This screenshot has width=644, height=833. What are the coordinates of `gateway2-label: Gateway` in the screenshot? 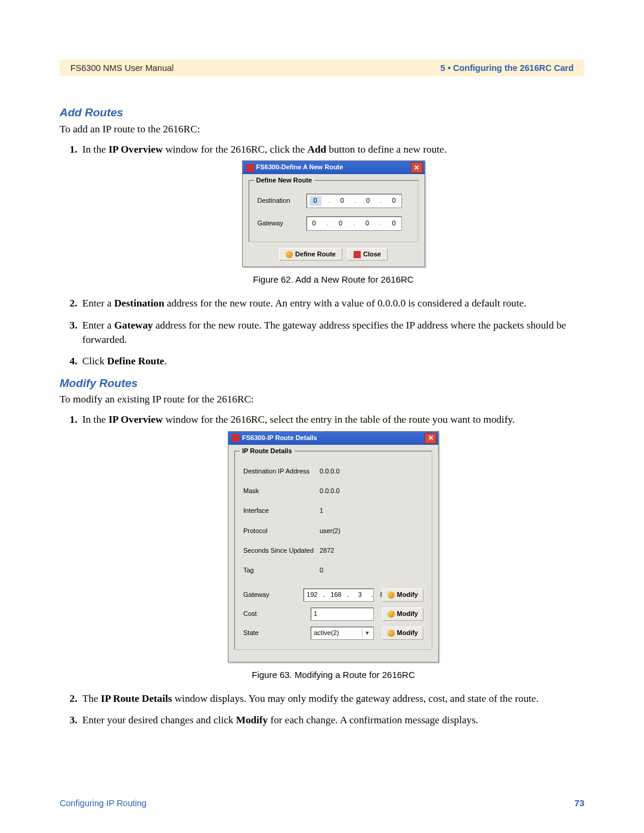 It's located at (273, 595).